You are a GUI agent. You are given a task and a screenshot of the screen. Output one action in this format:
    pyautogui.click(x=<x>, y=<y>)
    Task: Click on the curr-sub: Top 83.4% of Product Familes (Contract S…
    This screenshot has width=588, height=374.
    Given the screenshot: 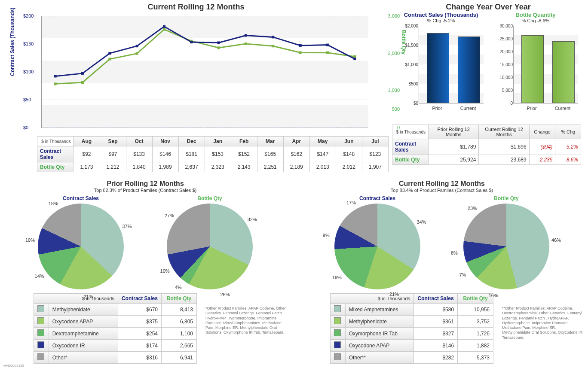 What is the action you would take?
    pyautogui.click(x=442, y=190)
    